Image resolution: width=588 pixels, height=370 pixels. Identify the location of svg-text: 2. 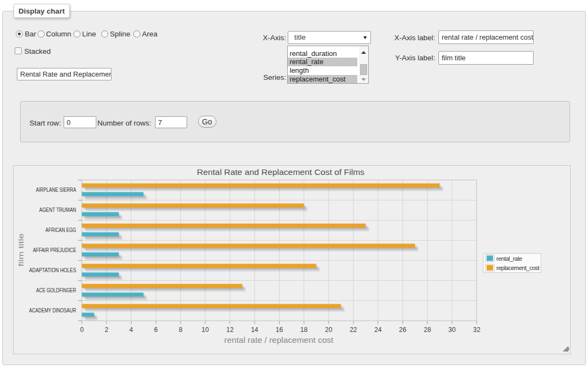
(107, 330).